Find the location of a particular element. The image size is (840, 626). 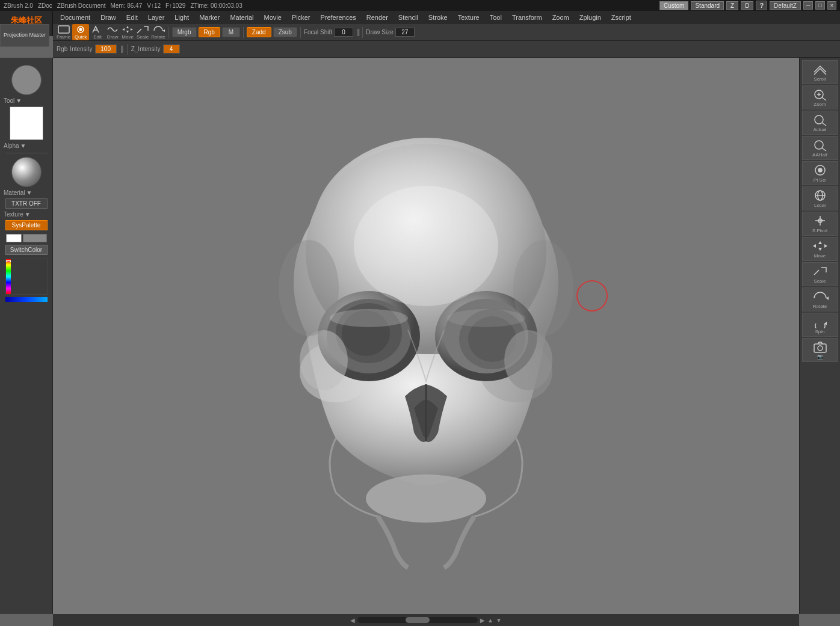

aahalf-btn: AAHalf is located at coordinates (820, 148).